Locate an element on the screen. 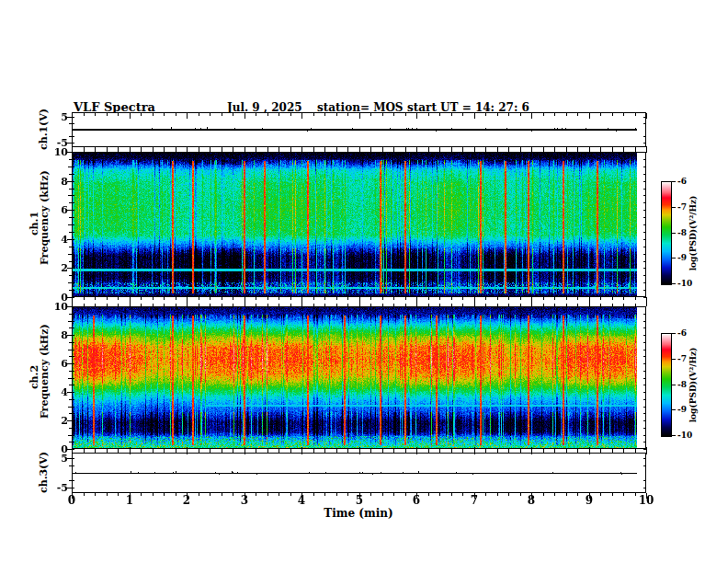 This screenshot has width=728, height=563. y-tick-label: 2 is located at coordinates (58, 421).